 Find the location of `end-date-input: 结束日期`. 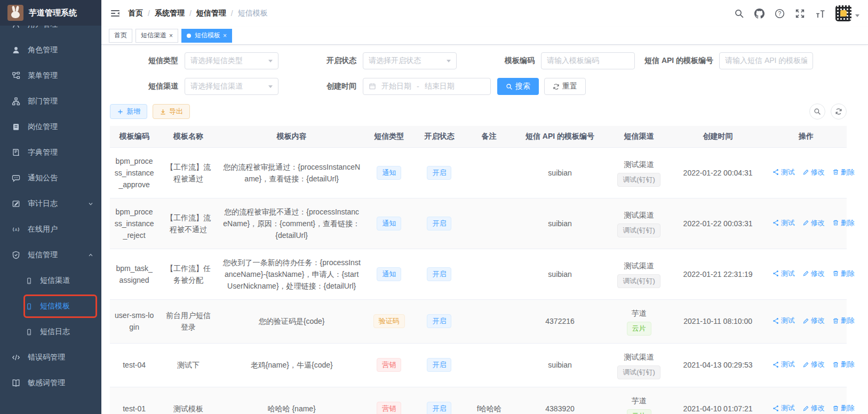

end-date-input: 结束日期 is located at coordinates (440, 86).